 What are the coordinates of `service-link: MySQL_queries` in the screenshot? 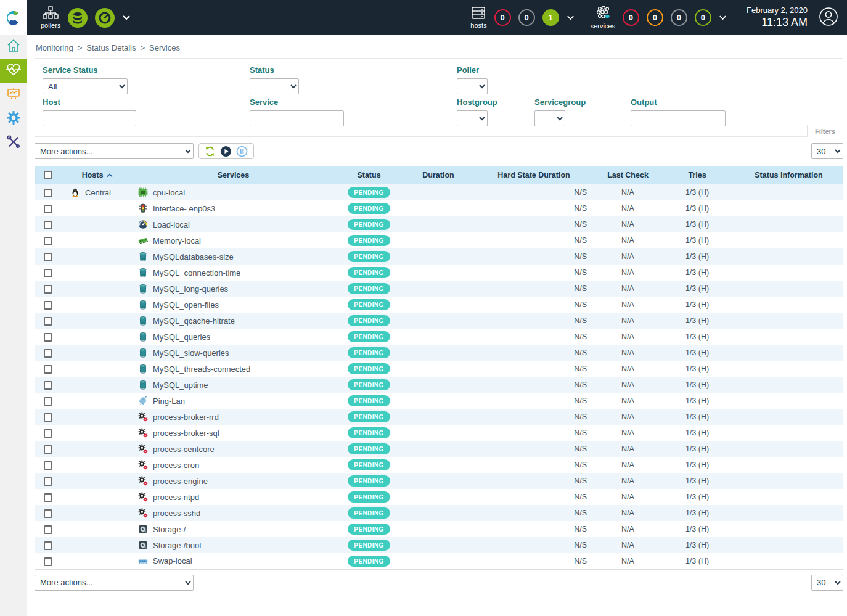 It's located at (181, 337).